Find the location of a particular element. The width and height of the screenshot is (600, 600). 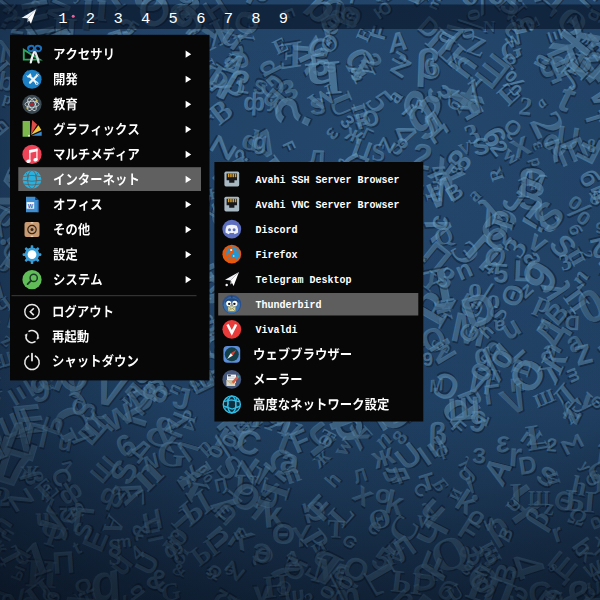

svg-text: Avahi VNC Server Browser is located at coordinates (328, 206).